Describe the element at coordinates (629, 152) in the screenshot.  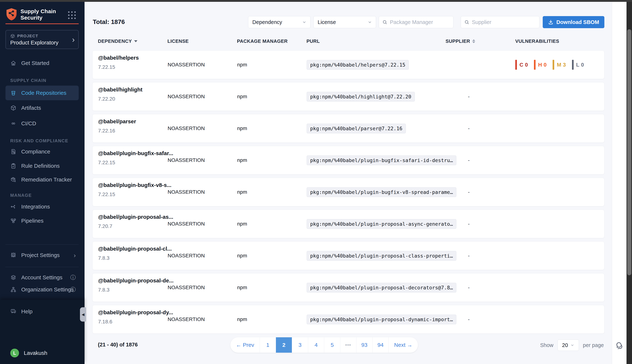
I see `scrollbar-thumb` at that location.